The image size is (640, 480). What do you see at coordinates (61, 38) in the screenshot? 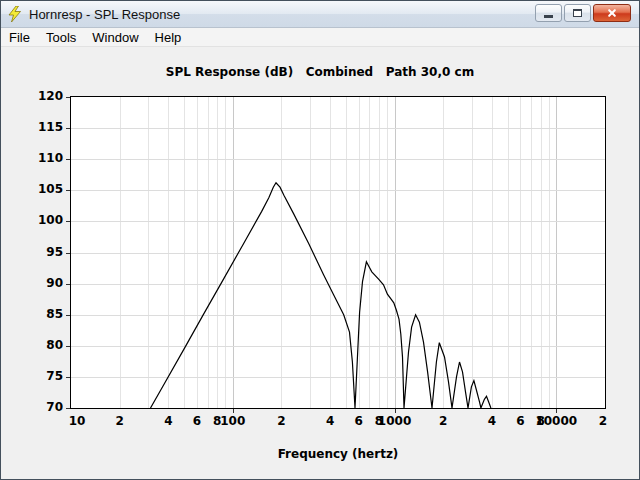
I see `menu-item-tools: Tools` at bounding box center [61, 38].